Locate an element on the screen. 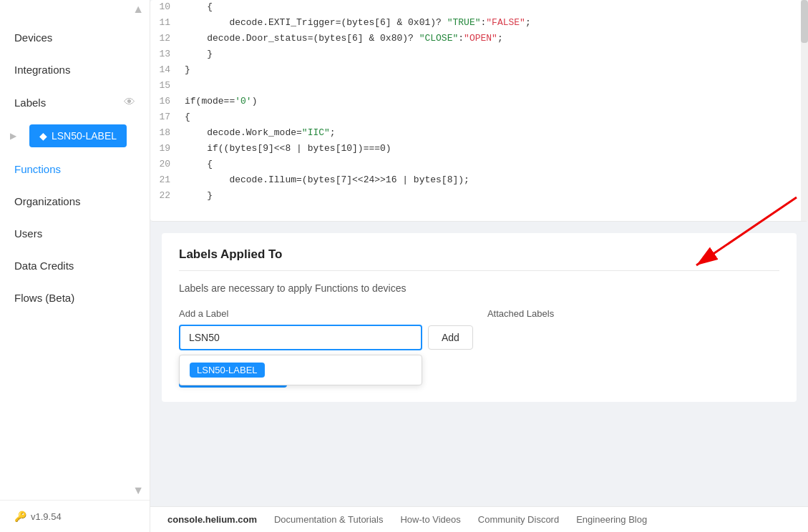  sidebar-scroll-up: ▲ is located at coordinates (74, 8).